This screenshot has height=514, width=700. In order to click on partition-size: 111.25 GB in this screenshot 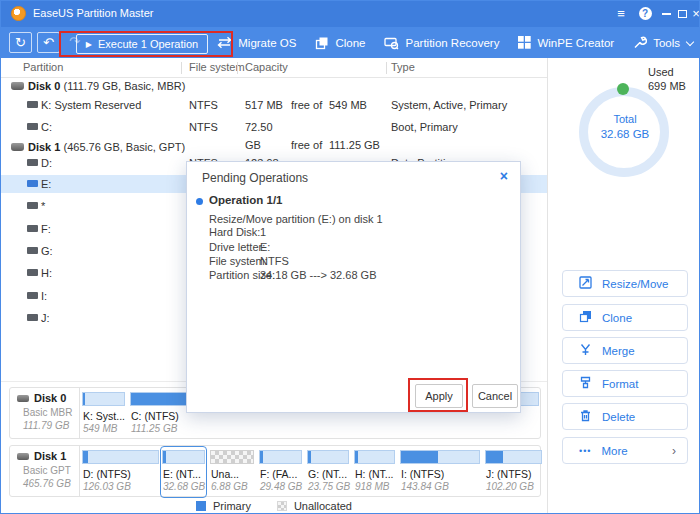, I will do `click(154, 428)`.